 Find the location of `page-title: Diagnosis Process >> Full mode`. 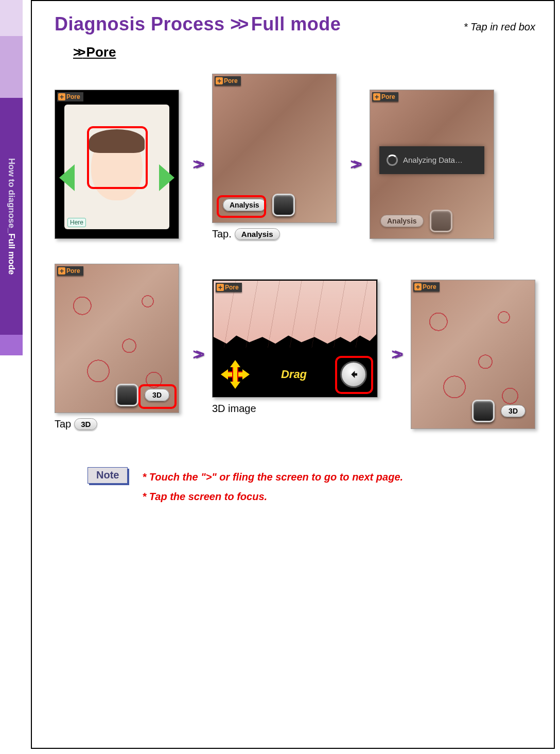

page-title: Diagnosis Process >> Full mode is located at coordinates (198, 24).